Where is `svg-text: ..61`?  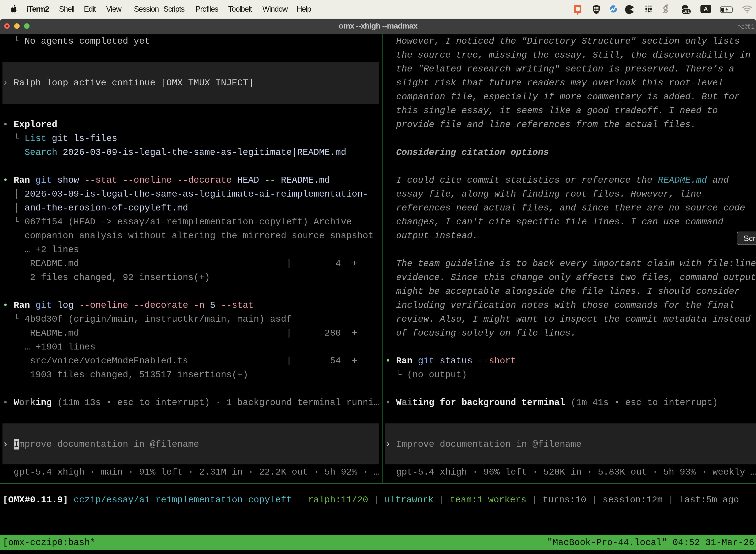
svg-text: ..61 is located at coordinates (686, 11).